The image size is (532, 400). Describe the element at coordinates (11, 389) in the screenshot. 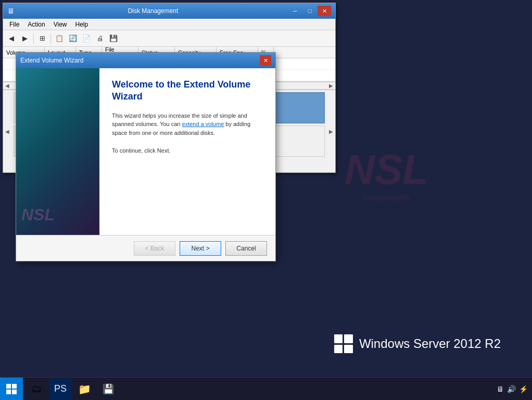

I see `windows-start-icon` at that location.